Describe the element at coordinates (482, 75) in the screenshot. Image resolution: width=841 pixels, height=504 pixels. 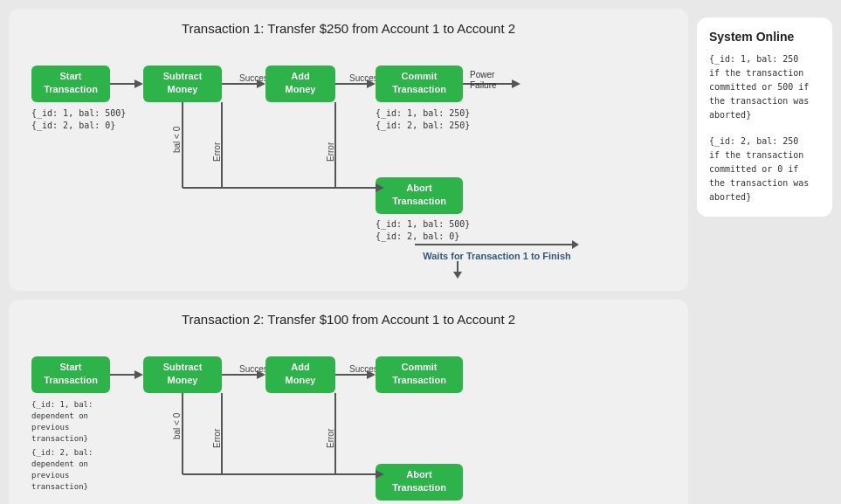
I see `svg-text: Power` at that location.